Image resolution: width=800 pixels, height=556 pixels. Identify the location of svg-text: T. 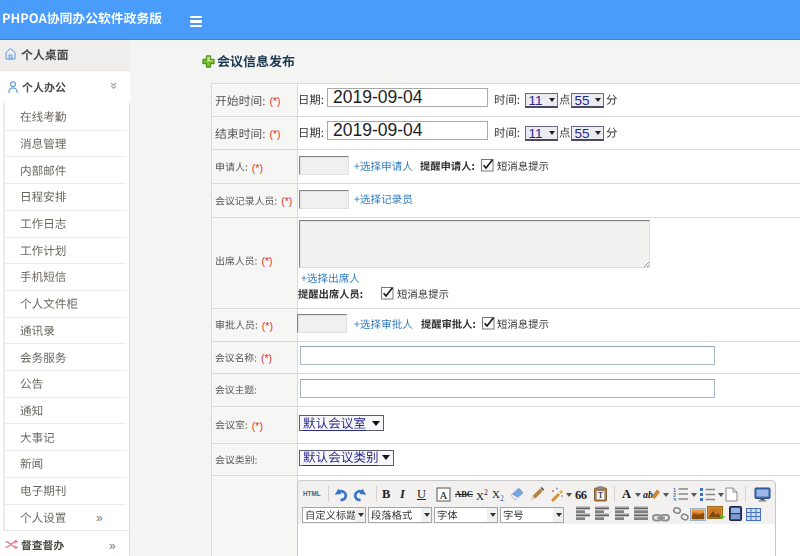
(600, 496).